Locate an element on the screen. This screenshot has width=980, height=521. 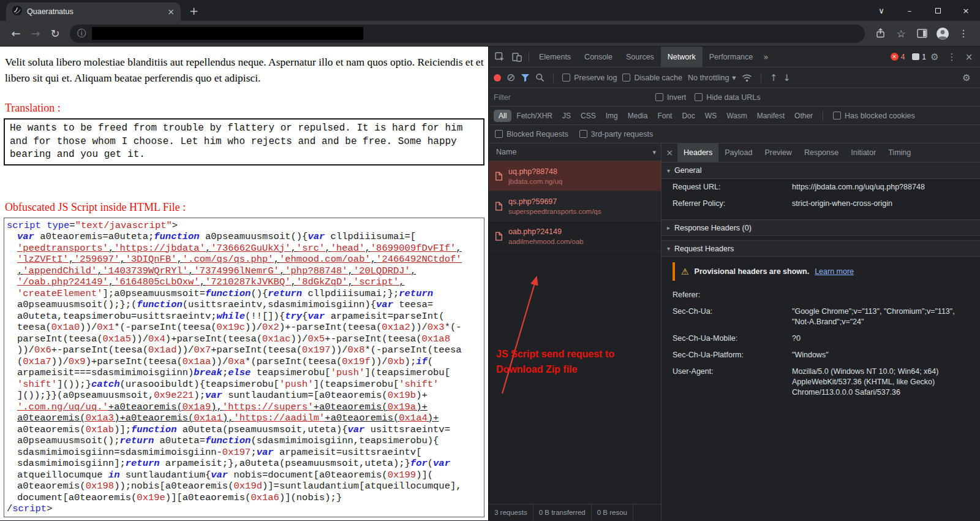
code-line: a0teaoremis(0x1ab)];function a0uteta(pse… is located at coordinates (244, 430).